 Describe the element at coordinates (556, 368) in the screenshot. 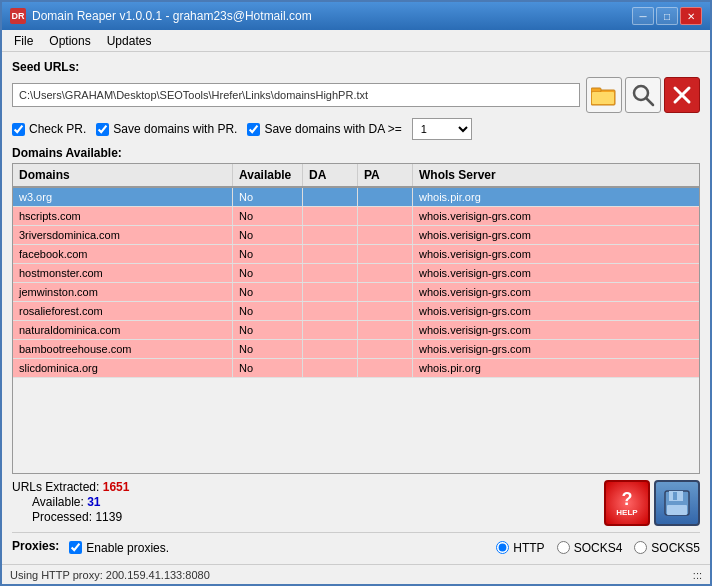

I see `whois-cell: whois.pir.org` at that location.